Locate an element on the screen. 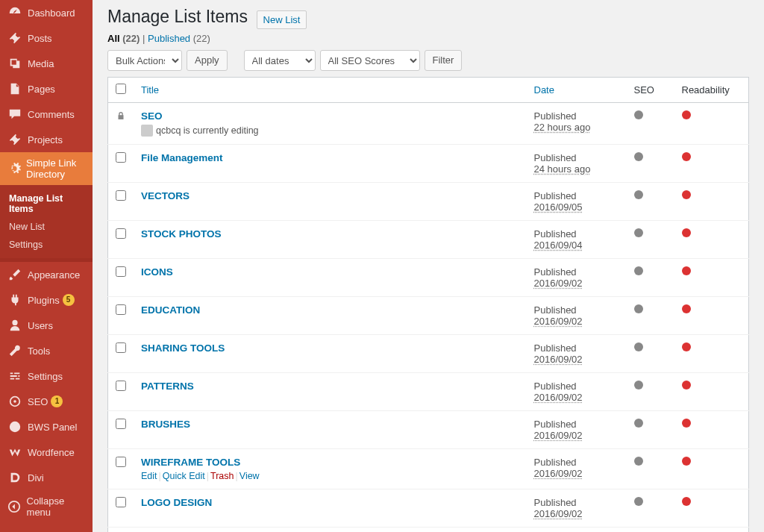 The image size is (764, 532). row-title-link: ICONS is located at coordinates (157, 272).